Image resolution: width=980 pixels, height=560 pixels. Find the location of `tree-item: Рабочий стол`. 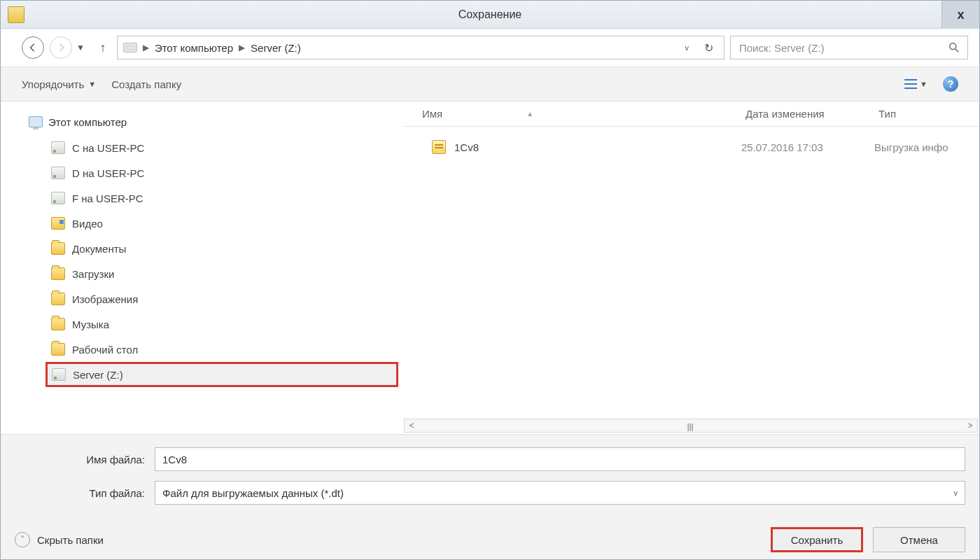

tree-item: Рабочий стол is located at coordinates (222, 349).